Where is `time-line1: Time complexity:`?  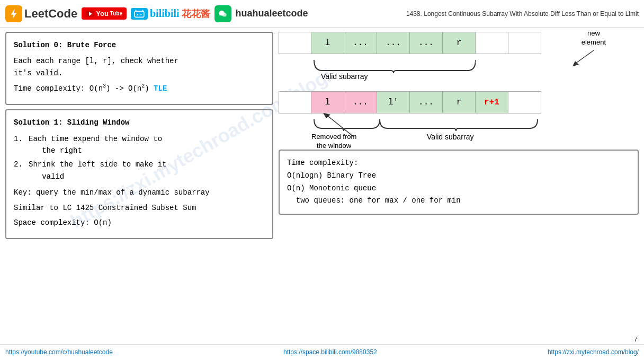
time-line1: Time complexity: is located at coordinates (459, 163).